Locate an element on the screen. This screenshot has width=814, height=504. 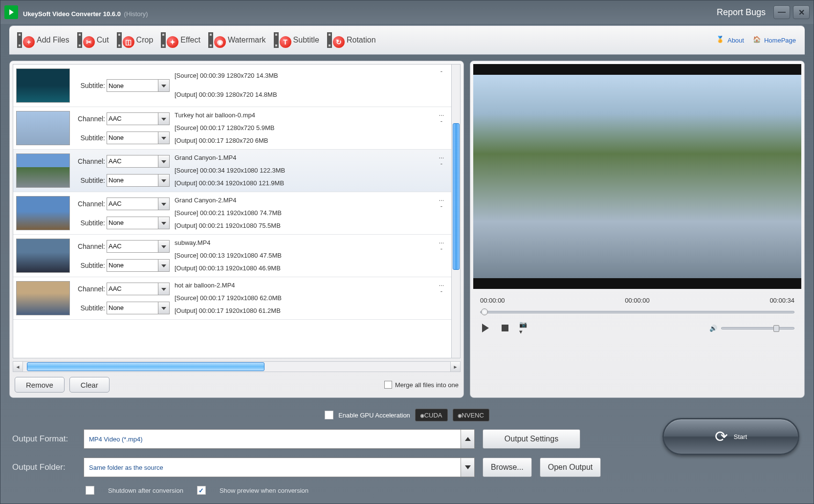
play-button is located at coordinates (485, 328).